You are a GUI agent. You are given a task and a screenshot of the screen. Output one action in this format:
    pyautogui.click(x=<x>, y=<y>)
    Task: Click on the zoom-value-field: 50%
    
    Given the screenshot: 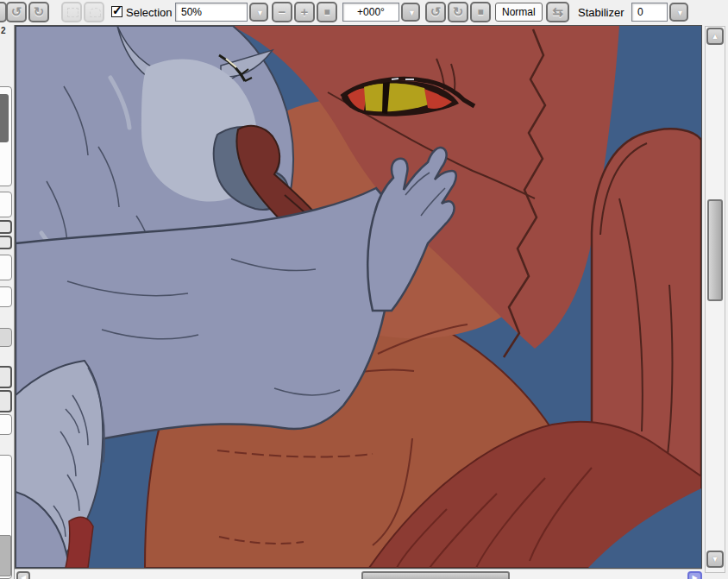 What is the action you would take?
    pyautogui.click(x=211, y=12)
    